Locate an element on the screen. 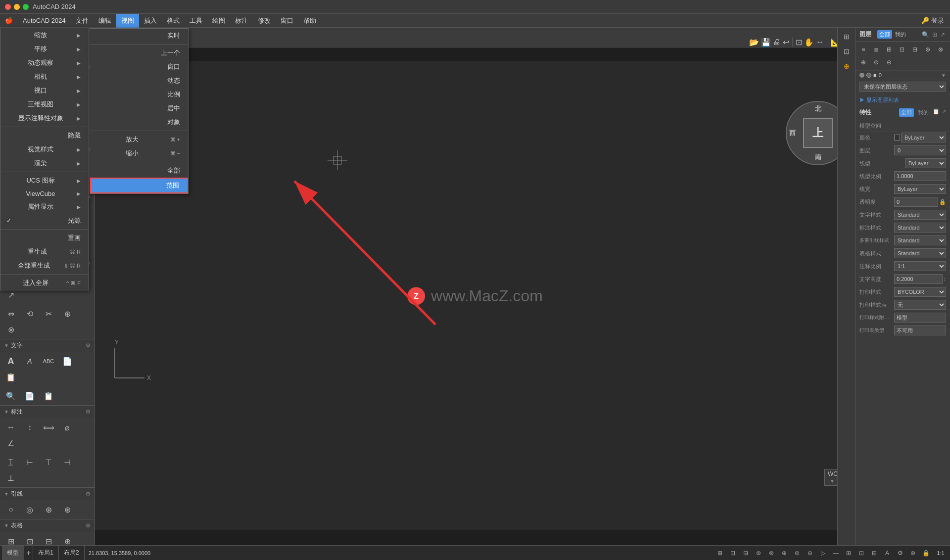 Image resolution: width=950 pixels, height=560 pixels. zoomout-shortcut: ⌘ − is located at coordinates (175, 153).